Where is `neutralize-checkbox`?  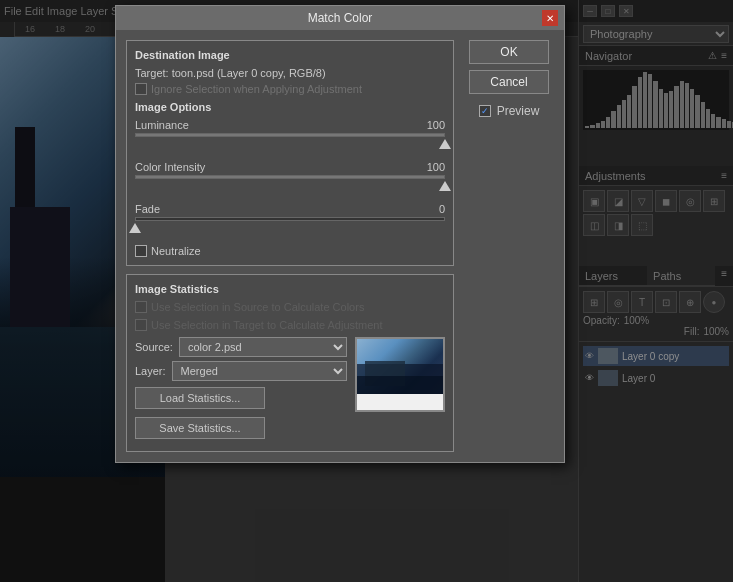 neutralize-checkbox is located at coordinates (141, 251).